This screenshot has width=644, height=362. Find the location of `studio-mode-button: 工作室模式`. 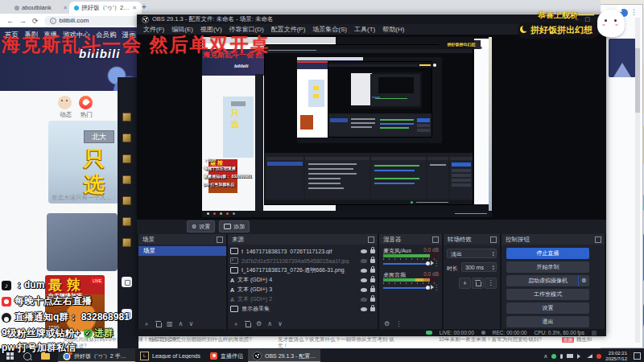

studio-mode-button: 工作室模式 is located at coordinates (547, 294).